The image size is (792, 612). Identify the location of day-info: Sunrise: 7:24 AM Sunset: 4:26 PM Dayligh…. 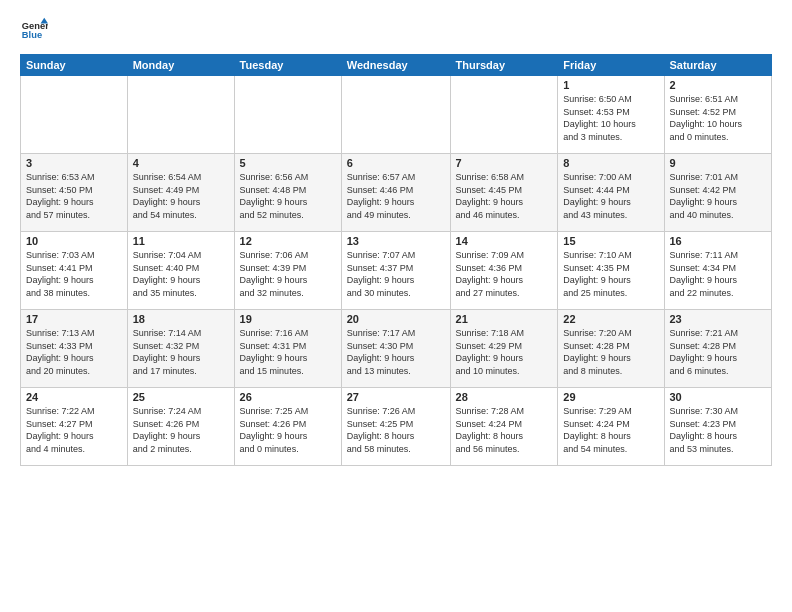
(181, 430).